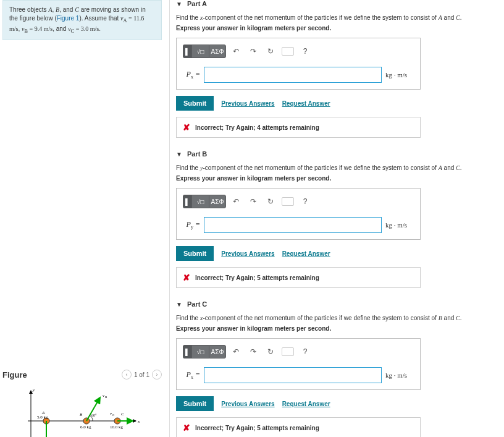  What do you see at coordinates (157, 375) in the screenshot?
I see `figure-next-button: ›` at bounding box center [157, 375].